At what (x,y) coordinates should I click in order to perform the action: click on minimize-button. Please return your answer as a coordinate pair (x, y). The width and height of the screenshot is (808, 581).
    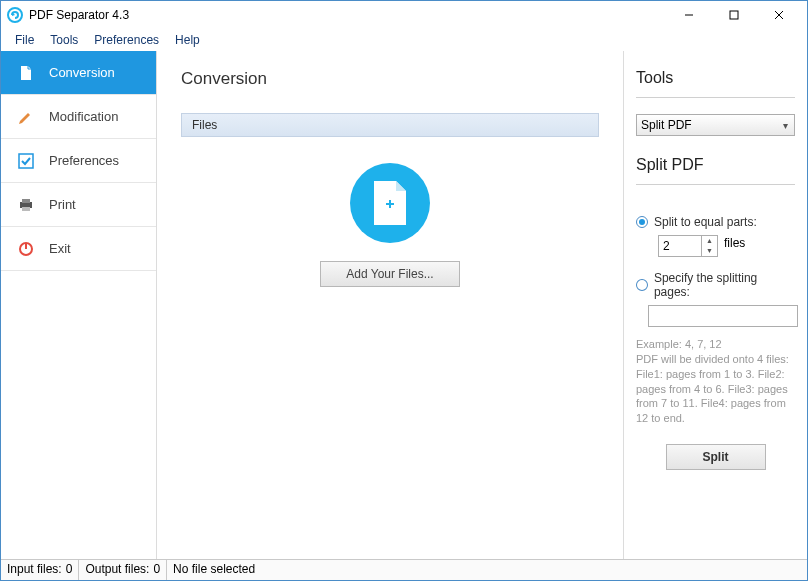
    Looking at the image, I should click on (688, 15).